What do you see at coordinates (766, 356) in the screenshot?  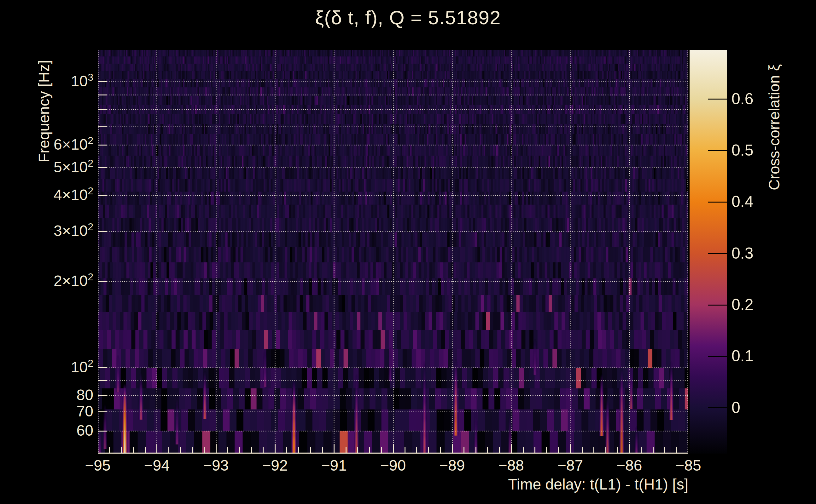 I see `colorbar-tick-label: 0.1` at bounding box center [766, 356].